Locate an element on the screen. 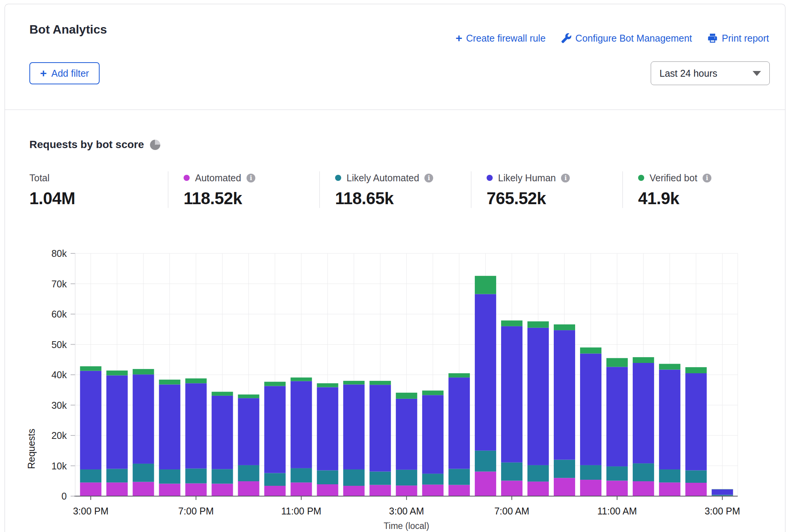  create-firewall-rule-link: + Create firewall rule is located at coordinates (501, 38).